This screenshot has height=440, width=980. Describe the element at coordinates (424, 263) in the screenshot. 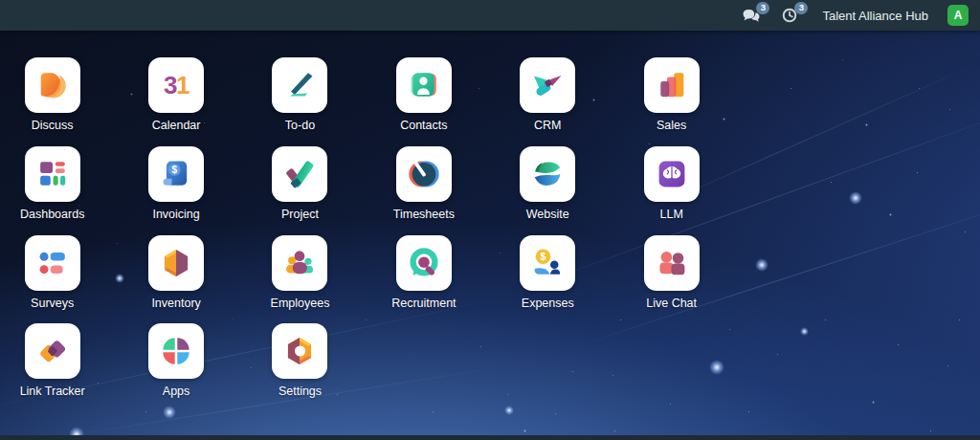

I see `recruitment-icon` at that location.